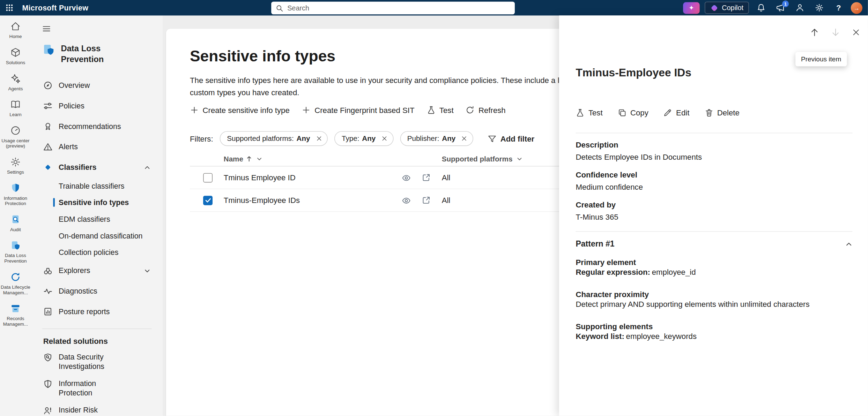 Image resolution: width=868 pixels, height=416 pixels. I want to click on refresh-button: Refresh, so click(485, 110).